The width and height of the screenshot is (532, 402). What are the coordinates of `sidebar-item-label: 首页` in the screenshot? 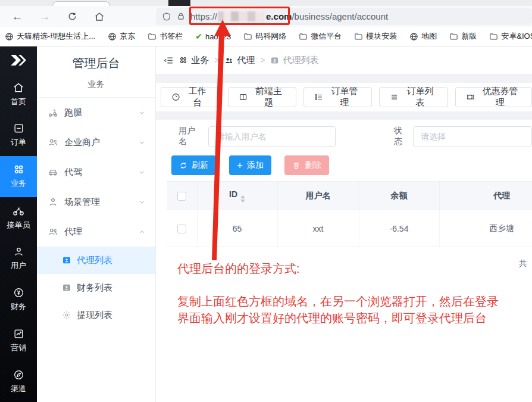 It's located at (18, 102).